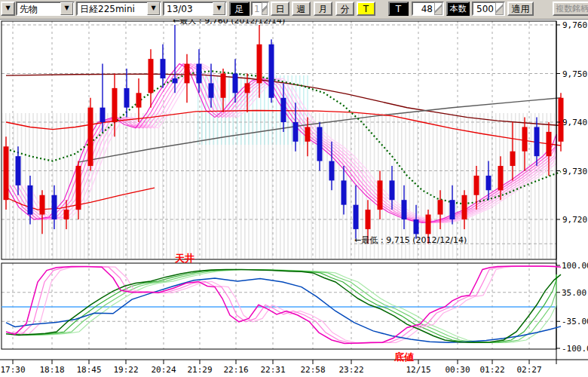  Describe the element at coordinates (294, 10) in the screenshot. I see `toolbar: ▼ 先物 ▼ 日経225mini ▼ 13/03 ▼ 足 1 日 週 月 分 T…` at that location.